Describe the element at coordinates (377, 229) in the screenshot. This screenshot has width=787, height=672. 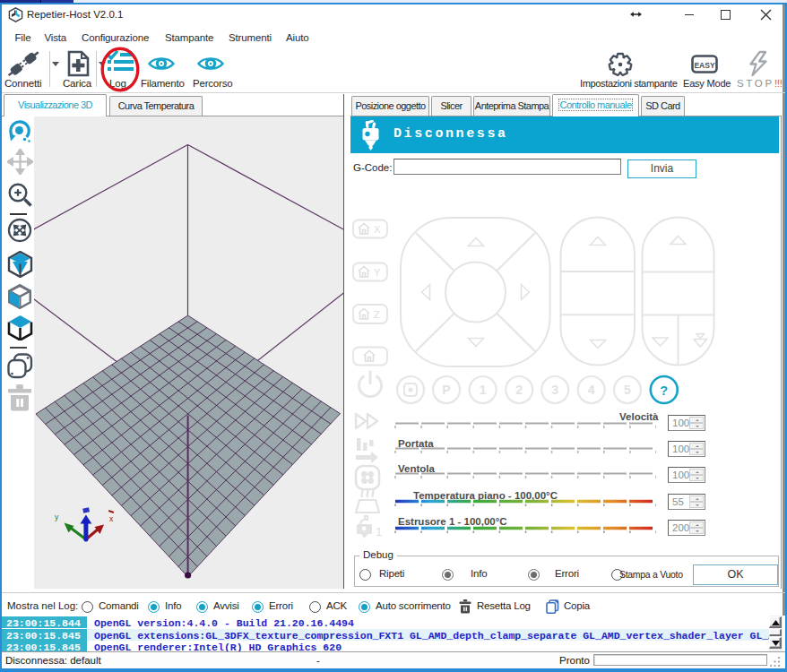
I see `svg-text: X` at that location.